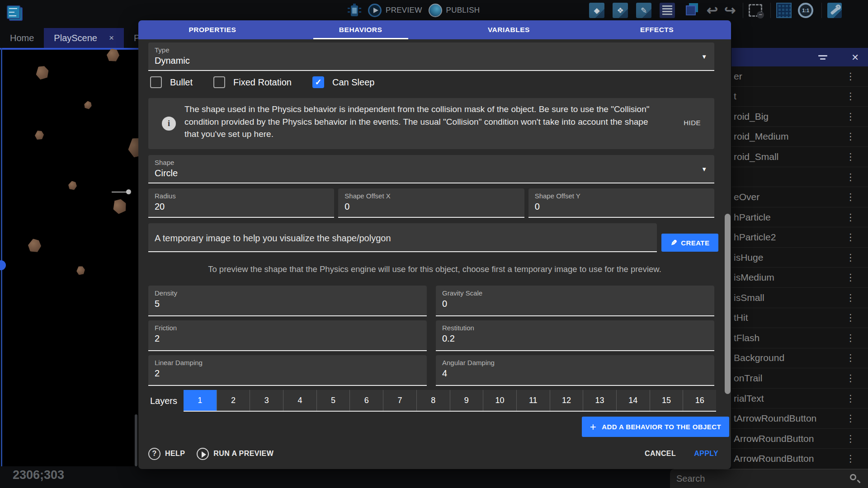 This screenshot has height=488, width=868. What do you see at coordinates (728, 304) in the screenshot?
I see `dialog-scrollbar` at bounding box center [728, 304].